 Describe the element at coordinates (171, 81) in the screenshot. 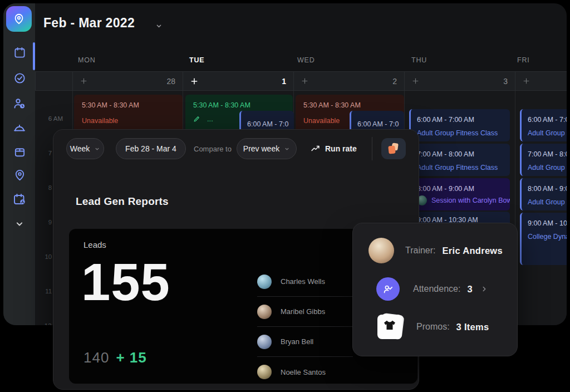

I see `date-number: 28` at that location.